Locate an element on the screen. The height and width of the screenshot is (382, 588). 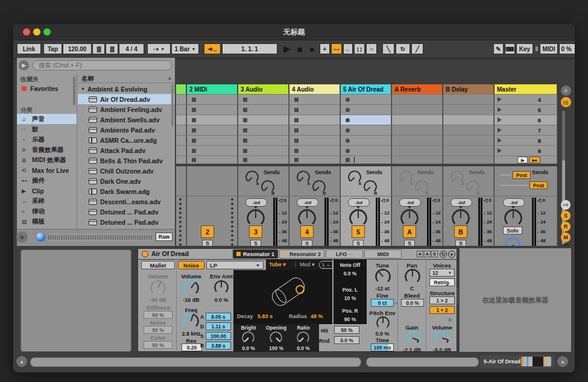
key-map-button: Key is located at coordinates (525, 49).